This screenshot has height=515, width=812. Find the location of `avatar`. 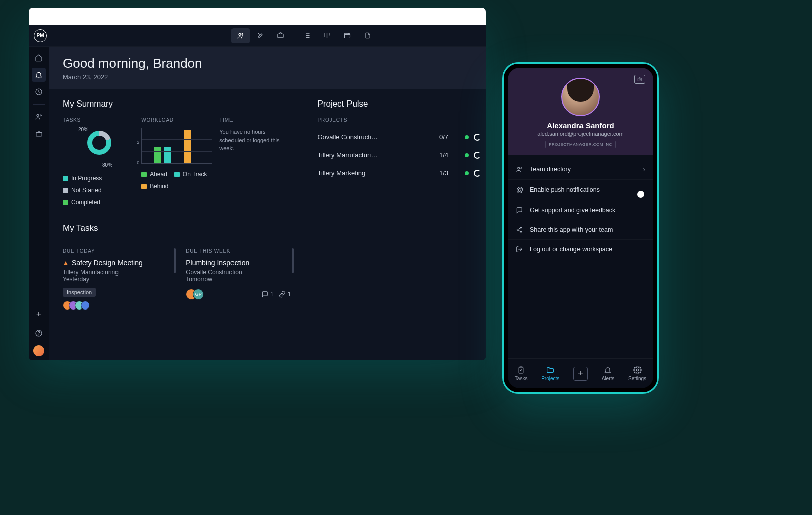

avatar is located at coordinates (39, 351).